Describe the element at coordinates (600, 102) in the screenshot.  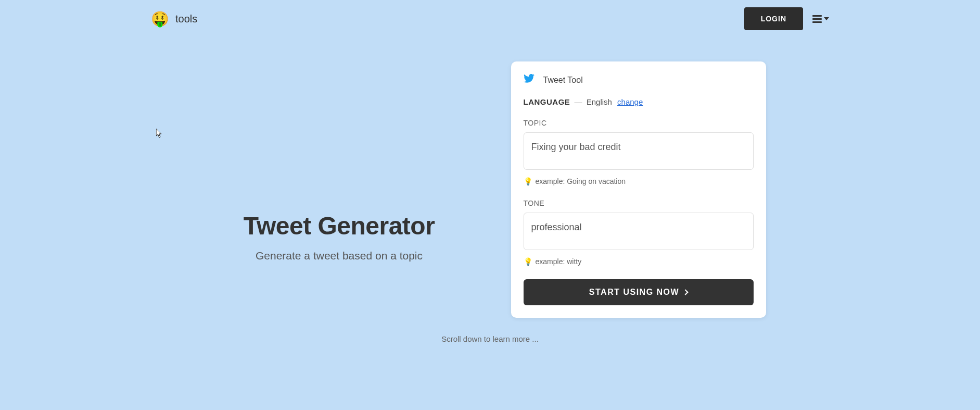
I see `language-value: English` at that location.